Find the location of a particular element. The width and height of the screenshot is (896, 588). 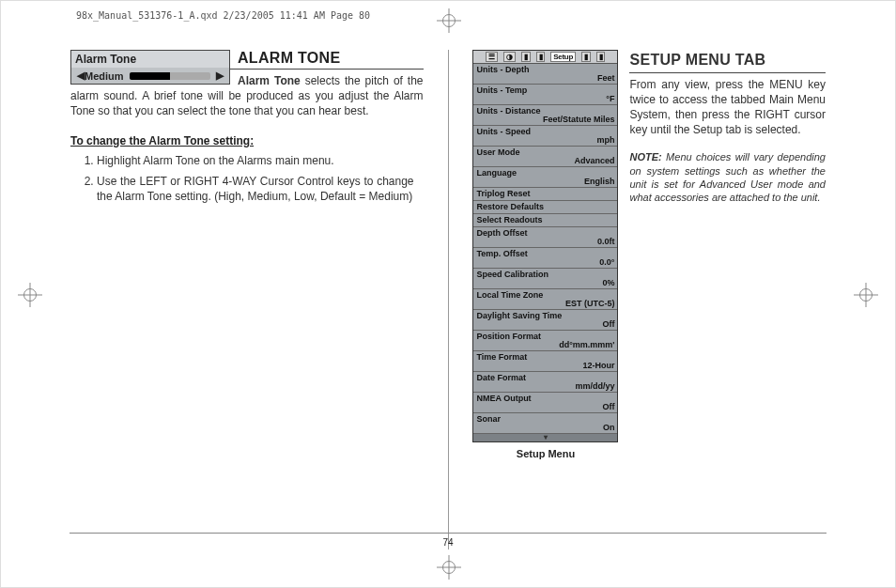

tab-icon: ◑ is located at coordinates (509, 56).